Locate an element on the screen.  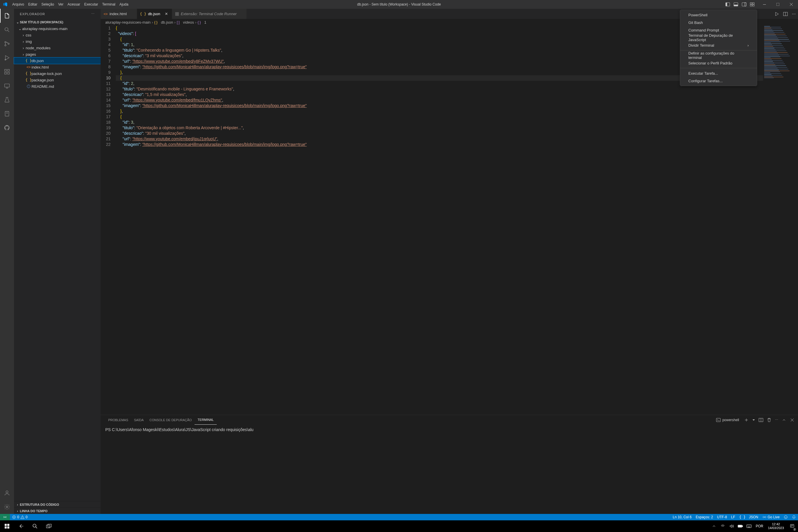
tray-keyboard-icon is located at coordinates (749, 526).